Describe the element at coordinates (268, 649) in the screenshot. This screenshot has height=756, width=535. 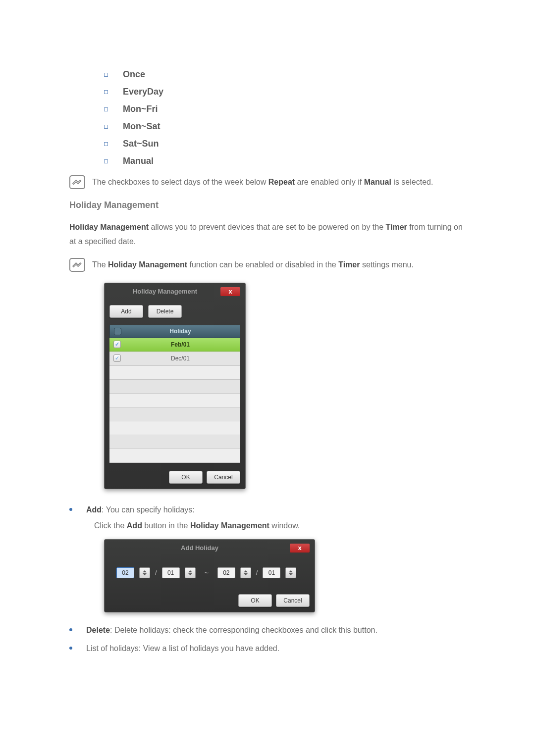
I see `bullet-item-list: List of holidays: View a list of holiday…` at that location.